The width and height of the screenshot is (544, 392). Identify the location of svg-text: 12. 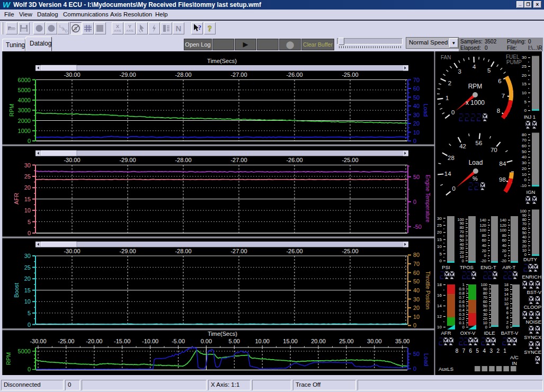
(506, 299).